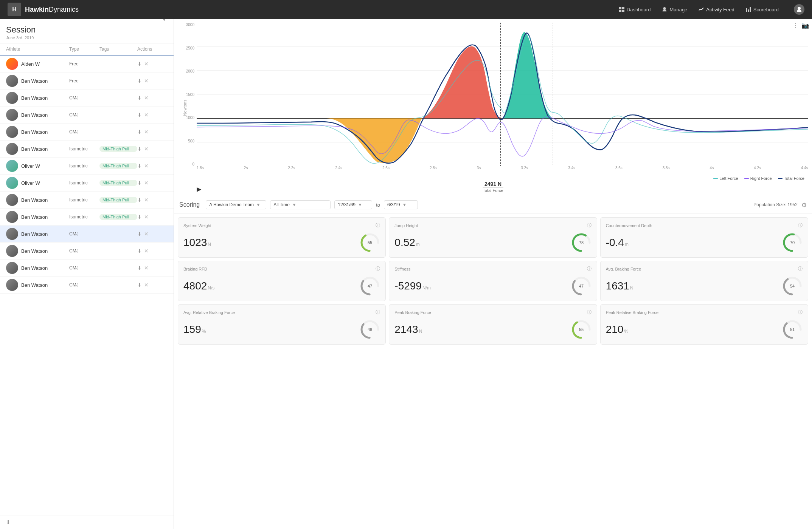 This screenshot has width=812, height=529. I want to click on nav-dashboard-label: Dashboard, so click(639, 10).